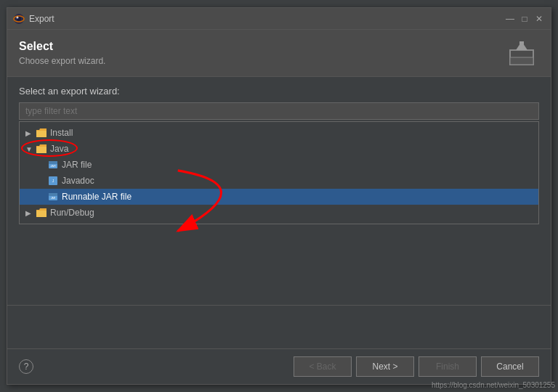 This screenshot has height=392, width=558. I want to click on header-text: Select Choose export wizard., so click(62, 53).